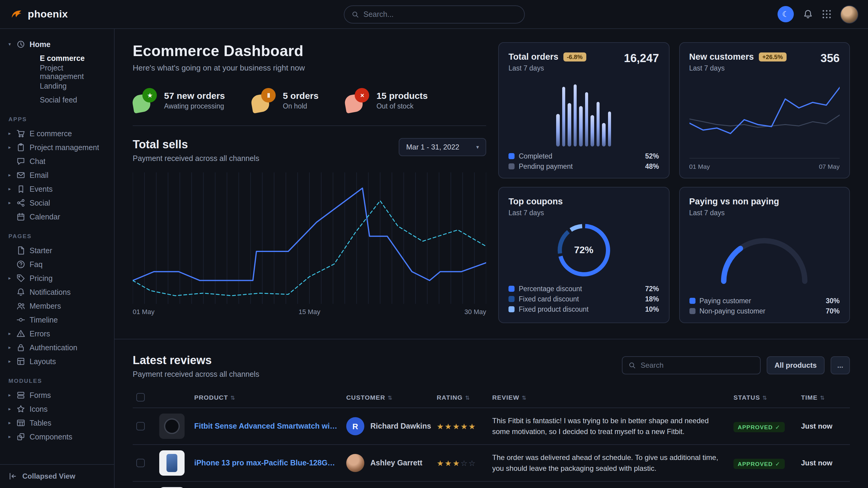  Describe the element at coordinates (57, 44) in the screenshot. I see `sidebar-item-home: ▾ Home` at that location.